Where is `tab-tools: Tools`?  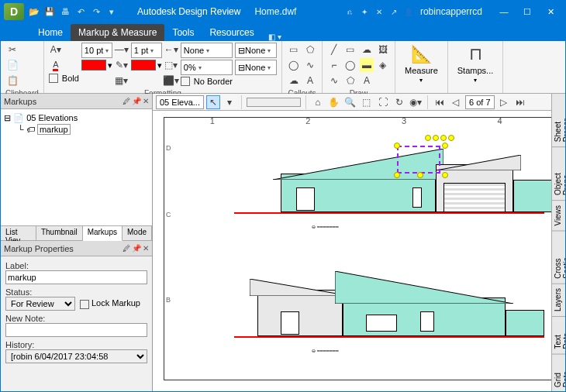
tab-tools: Tools is located at coordinates (183, 33).